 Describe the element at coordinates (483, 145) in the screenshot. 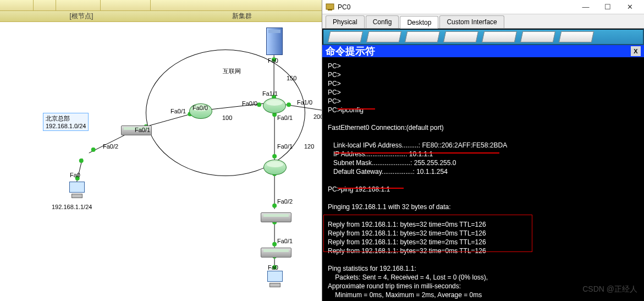

I see `terminal-line: Link-local IPv6 Address.........: FE80::…` at that location.